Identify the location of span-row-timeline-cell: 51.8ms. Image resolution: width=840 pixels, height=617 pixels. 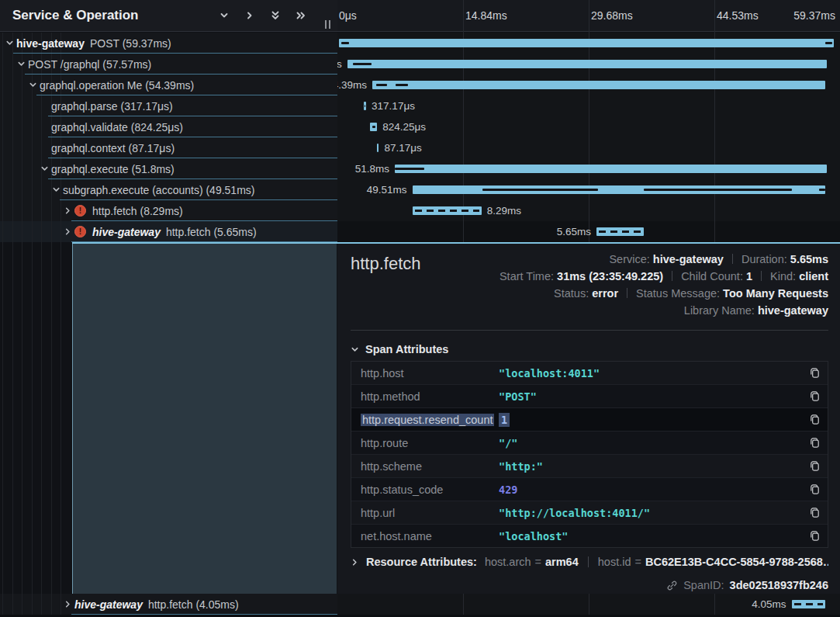
(589, 169).